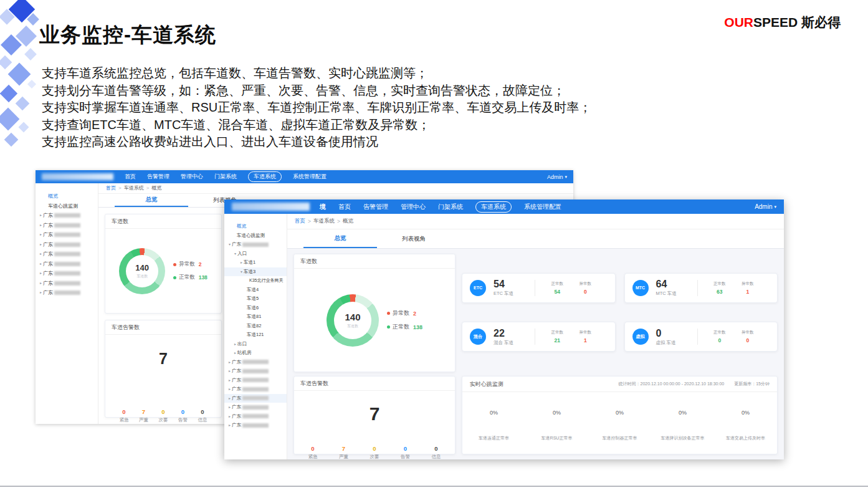  What do you see at coordinates (255, 281) in the screenshot?
I see `sidebar-item-gateway: K35北行业务网关` at bounding box center [255, 281].